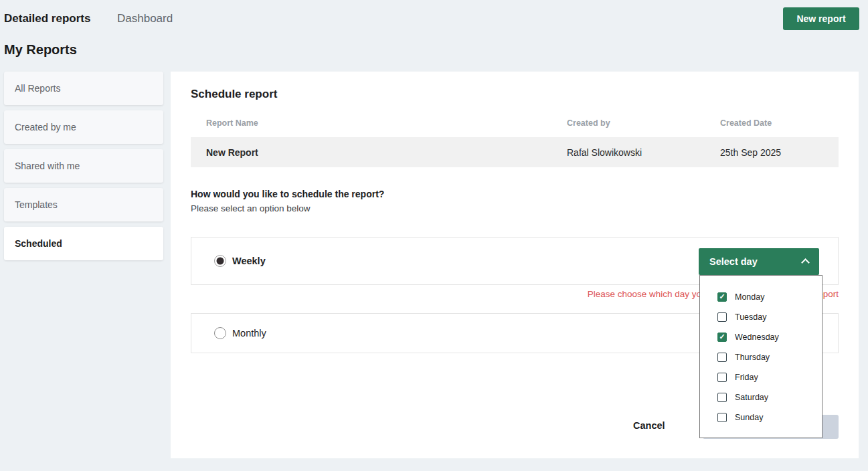 Image resolution: width=868 pixels, height=471 pixels. Describe the element at coordinates (232, 153) in the screenshot. I see `report-name-cell: New Report` at that location.